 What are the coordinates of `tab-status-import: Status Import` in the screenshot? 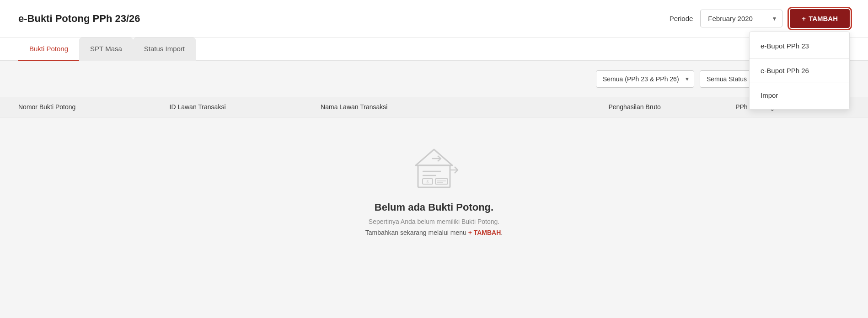 It's located at (165, 49).